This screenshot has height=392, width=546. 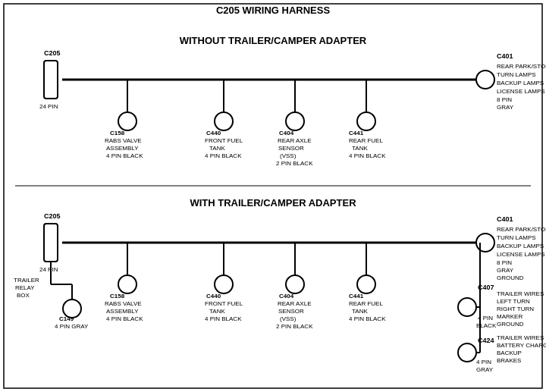 What do you see at coordinates (522, 346) in the screenshot?
I see `c424-text-2: BATTERY CHARGE` at bounding box center [522, 346].